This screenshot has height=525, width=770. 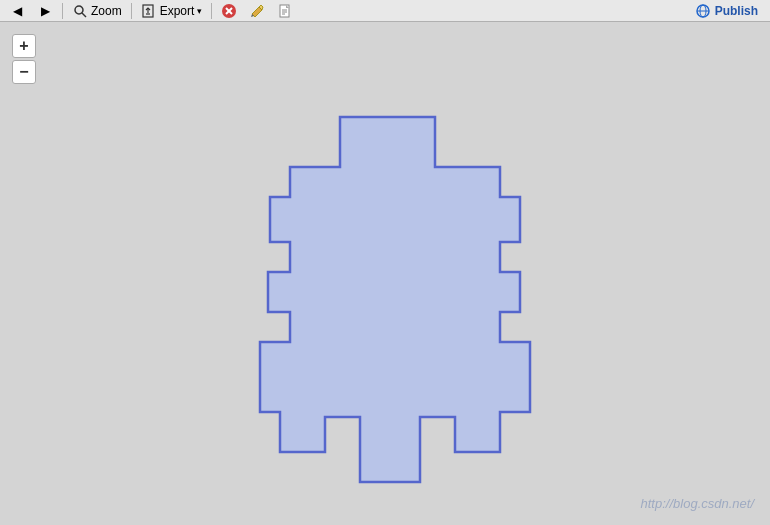 I want to click on stop-button, so click(x=229, y=11).